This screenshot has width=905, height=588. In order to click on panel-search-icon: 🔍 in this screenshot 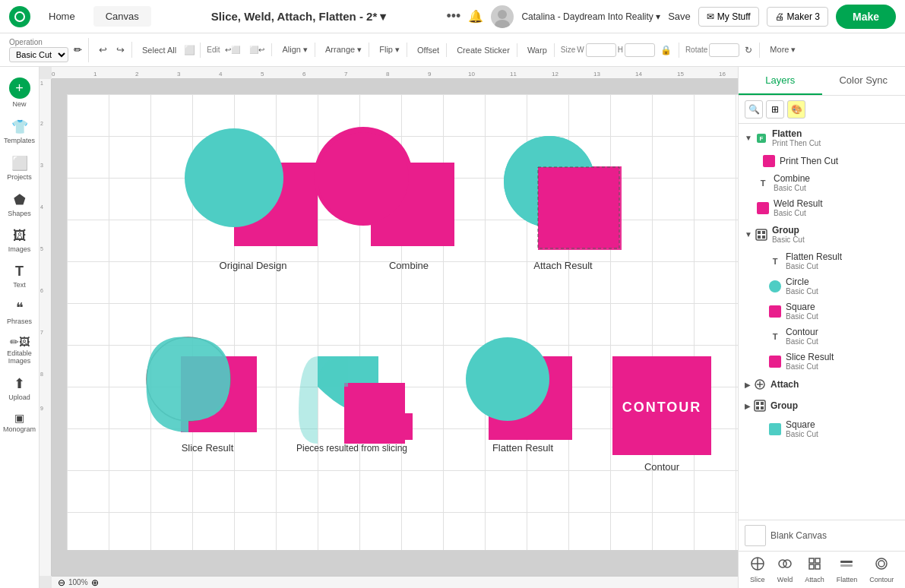, I will do `click(754, 109)`.